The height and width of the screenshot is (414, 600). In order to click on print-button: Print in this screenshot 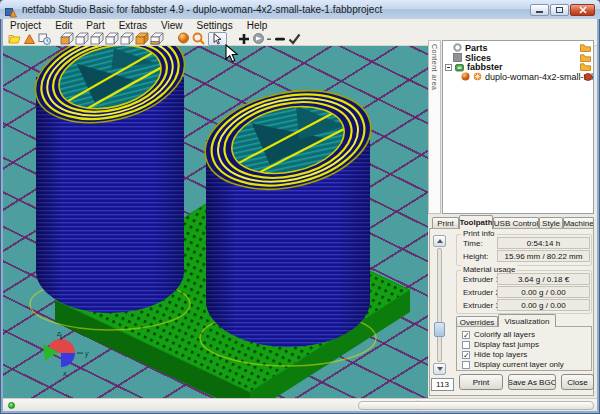, I will do `click(481, 382)`.